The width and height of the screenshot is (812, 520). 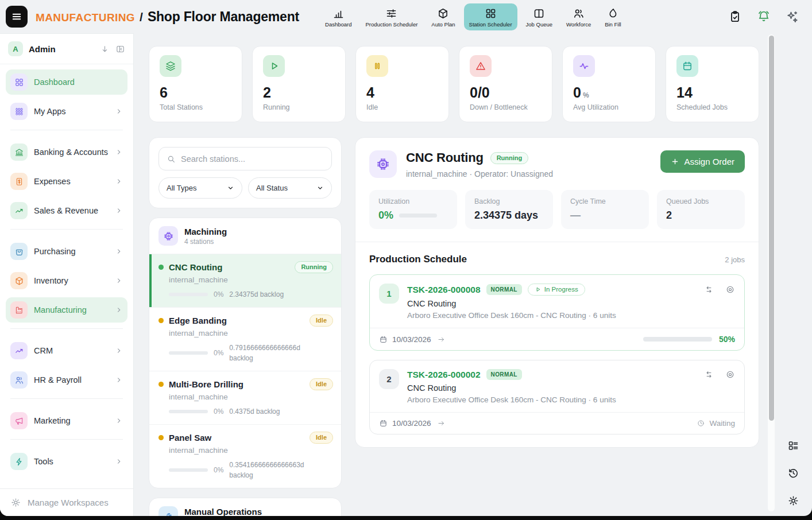 I want to click on stat-card-idle: 4 Idle, so click(x=402, y=84).